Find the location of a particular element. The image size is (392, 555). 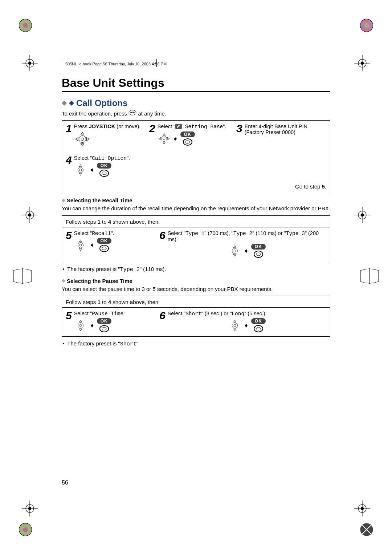

text: " (110 ms). is located at coordinates (153, 269).